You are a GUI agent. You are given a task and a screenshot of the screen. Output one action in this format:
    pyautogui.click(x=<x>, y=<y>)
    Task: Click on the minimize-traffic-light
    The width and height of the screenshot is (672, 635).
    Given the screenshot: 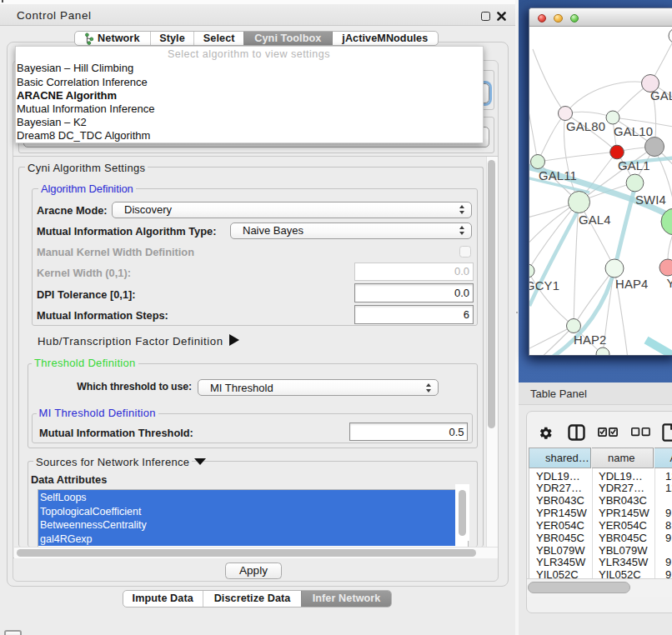 What is the action you would take?
    pyautogui.click(x=559, y=18)
    